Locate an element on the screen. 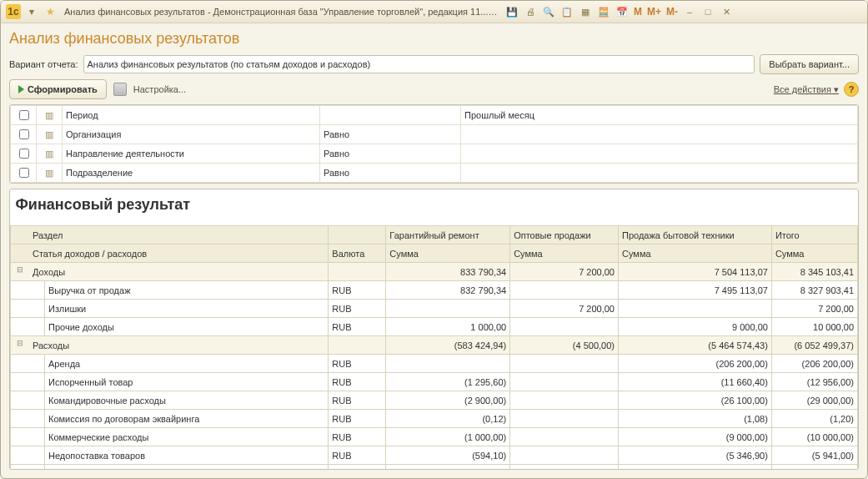  data-row: АрендаRUB(206 200,00)(206 200,00) is located at coordinates (434, 364).